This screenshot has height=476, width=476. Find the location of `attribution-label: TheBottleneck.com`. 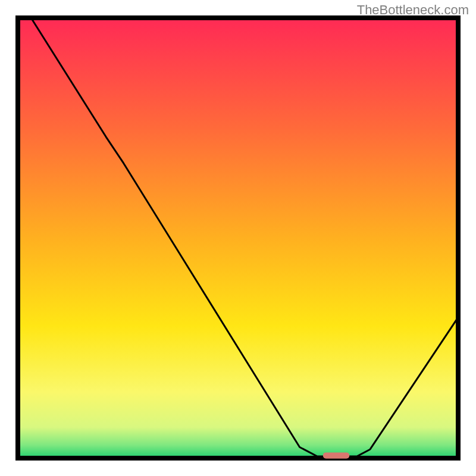

attribution-label: TheBottleneck.com is located at coordinates (413, 10).